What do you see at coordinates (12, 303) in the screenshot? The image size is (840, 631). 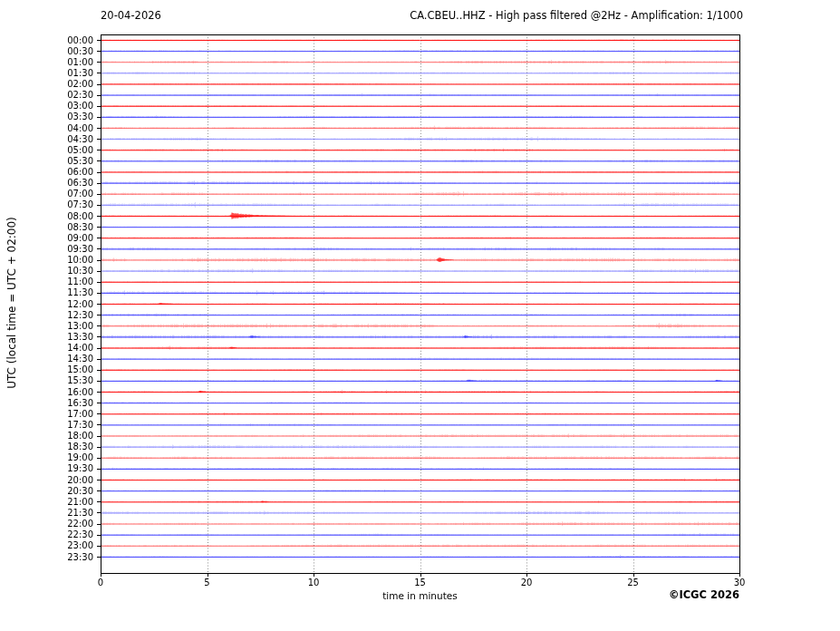 I see `y-axis-label: UTC (local time = UTC + 02:00)` at bounding box center [12, 303].